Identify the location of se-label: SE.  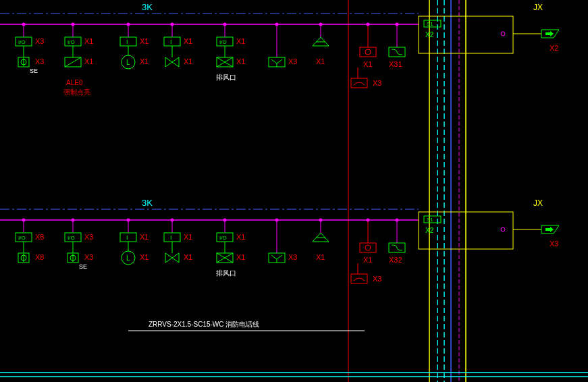
(34, 71).